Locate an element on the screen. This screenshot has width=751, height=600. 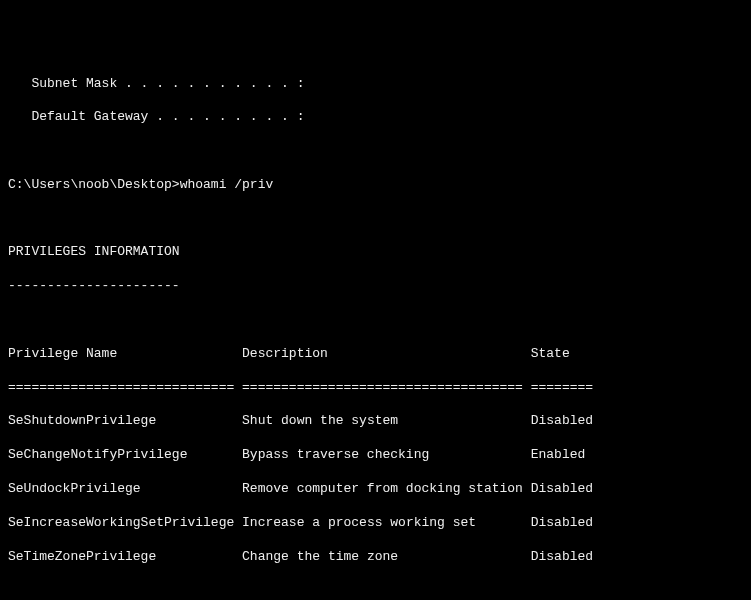
priv-name: SeTimeZonePrivilege is located at coordinates (82, 556).